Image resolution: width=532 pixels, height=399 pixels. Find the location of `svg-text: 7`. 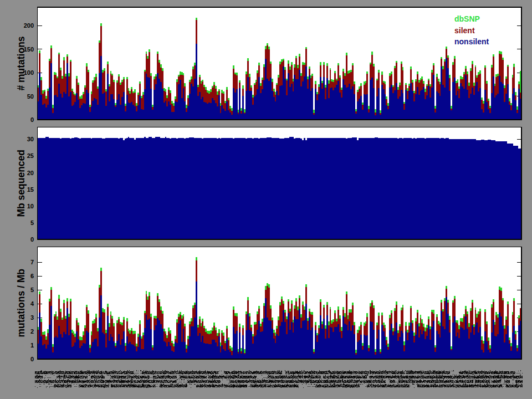

svg-text: 7 is located at coordinates (32, 262).